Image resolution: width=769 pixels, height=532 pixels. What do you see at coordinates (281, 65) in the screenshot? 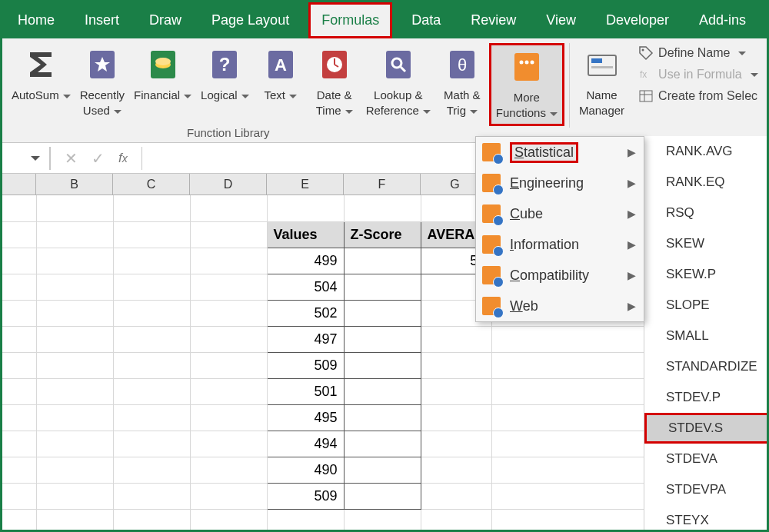
I see `text-book-icon: A` at bounding box center [281, 65].